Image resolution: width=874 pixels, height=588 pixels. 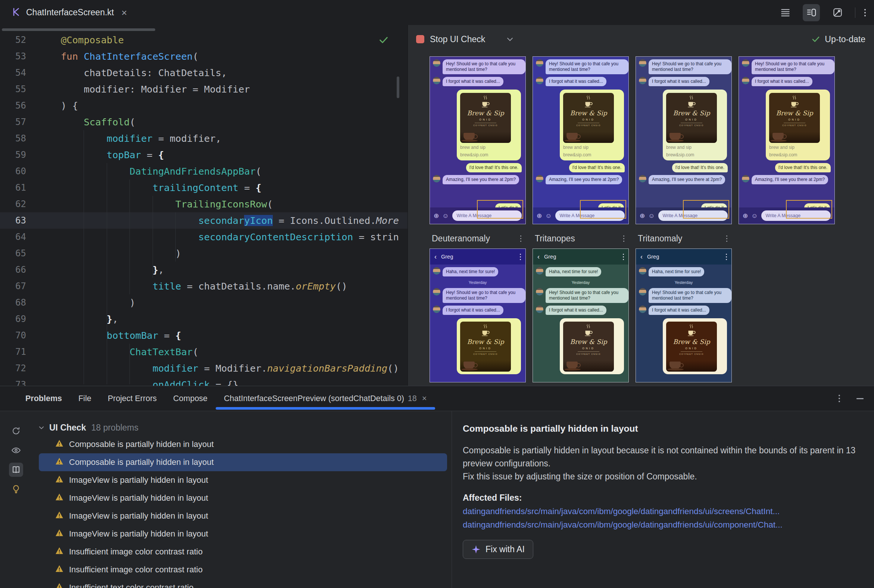 I want to click on indent-guide, so click(x=130, y=237).